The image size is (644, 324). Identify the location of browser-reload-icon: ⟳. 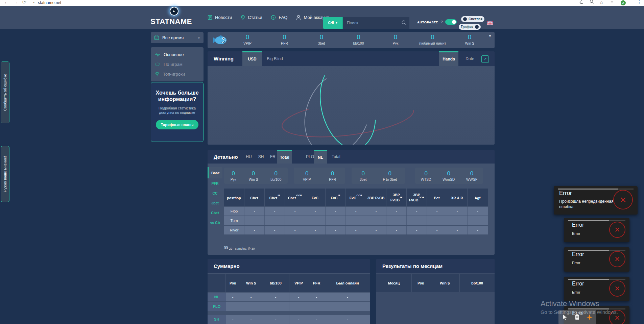
(24, 2).